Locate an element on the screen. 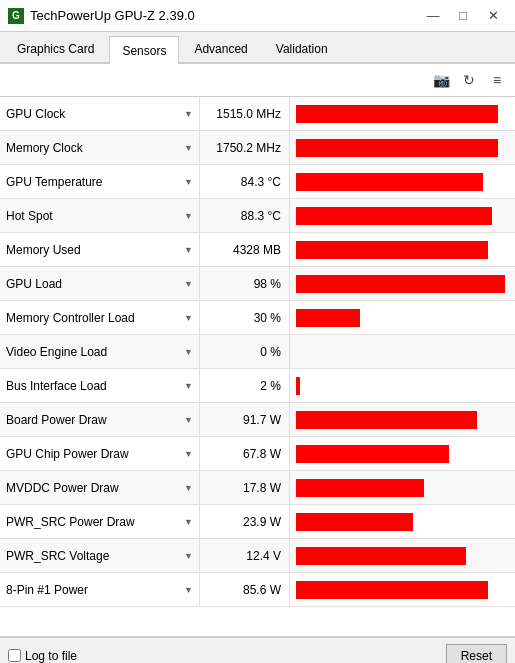 This screenshot has height=663, width=515. sensor-value: 1750.2 MHz is located at coordinates (245, 148).